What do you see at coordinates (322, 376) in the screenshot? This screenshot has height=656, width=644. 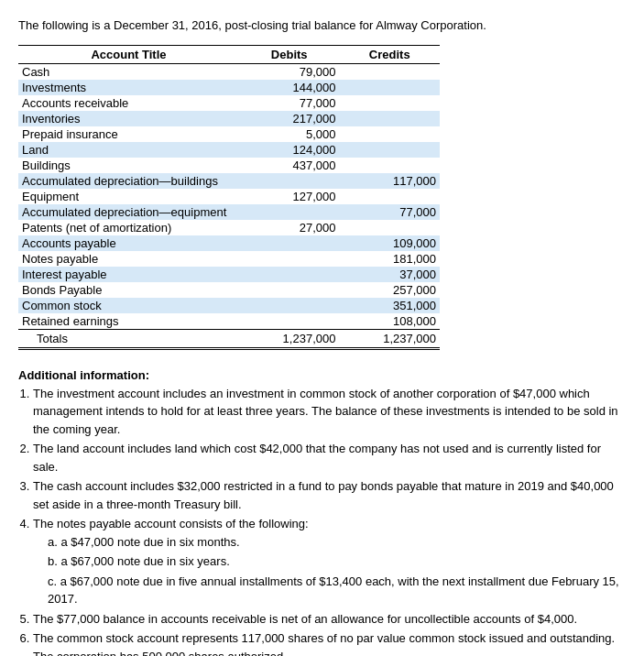 I see `additional-title: Additional information:` at bounding box center [322, 376].